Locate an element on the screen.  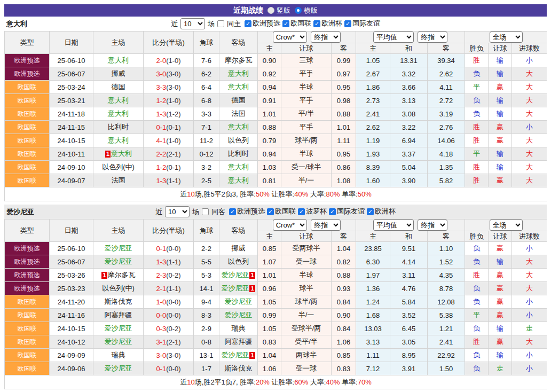
score: 0-0(0-0) is located at coordinates (169, 315).